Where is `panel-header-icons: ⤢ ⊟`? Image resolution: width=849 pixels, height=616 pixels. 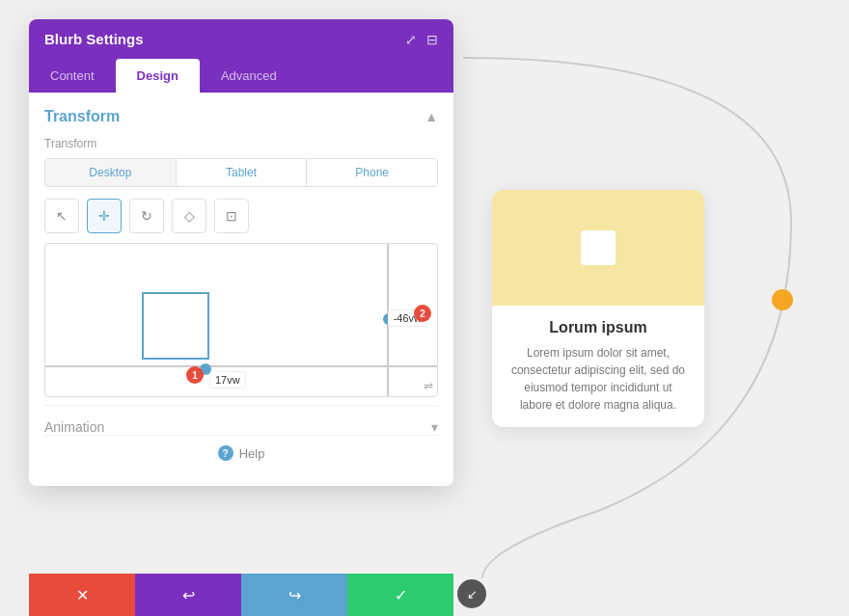
panel-header-icons: ⤢ ⊟ is located at coordinates (422, 40).